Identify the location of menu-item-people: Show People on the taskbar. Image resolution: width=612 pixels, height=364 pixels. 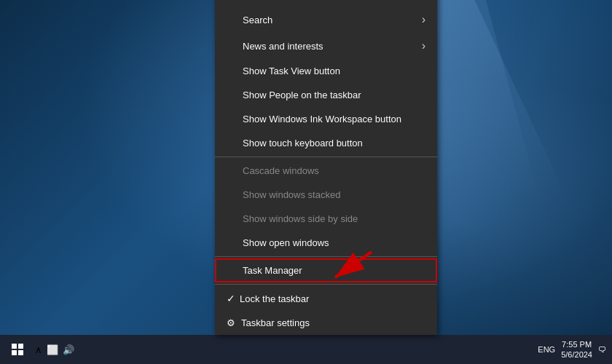
(326, 95).